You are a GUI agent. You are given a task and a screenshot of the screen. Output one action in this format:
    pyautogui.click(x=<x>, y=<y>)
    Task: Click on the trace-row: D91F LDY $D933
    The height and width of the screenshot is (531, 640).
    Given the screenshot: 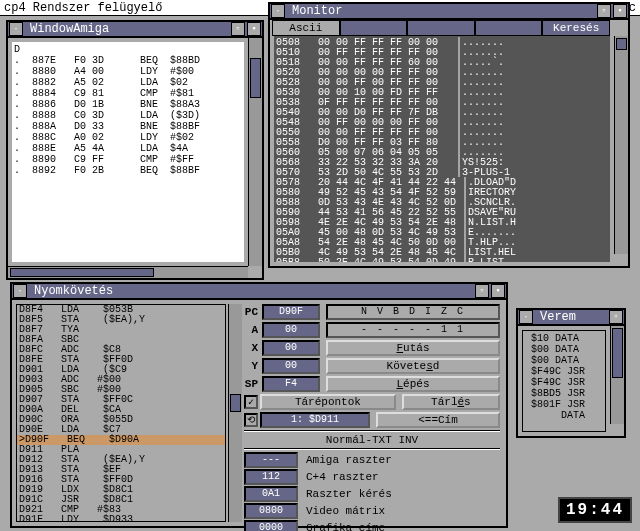 What is the action you would take?
    pyautogui.click(x=121, y=518)
    